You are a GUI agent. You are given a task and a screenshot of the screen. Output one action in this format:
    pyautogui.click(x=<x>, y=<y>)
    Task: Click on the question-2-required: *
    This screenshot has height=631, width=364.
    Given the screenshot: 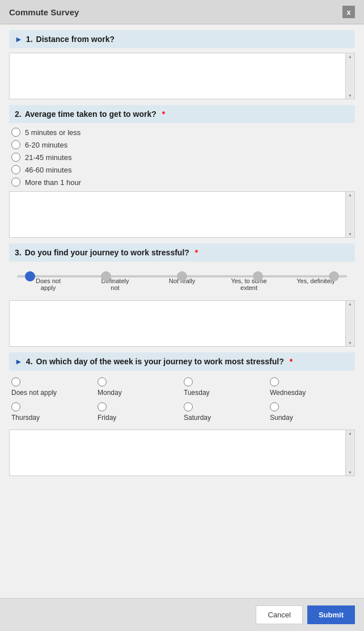 What is the action you would take?
    pyautogui.click(x=163, y=114)
    